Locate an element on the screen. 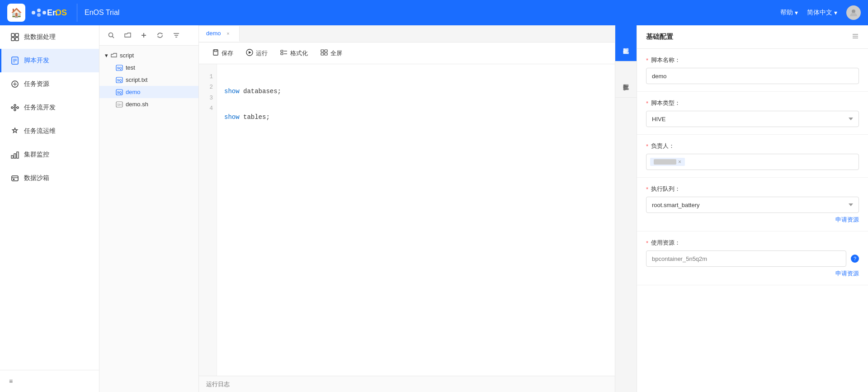 The height and width of the screenshot is (392, 868). config-tabs: 基础配置 参数配置 is located at coordinates (626, 209).